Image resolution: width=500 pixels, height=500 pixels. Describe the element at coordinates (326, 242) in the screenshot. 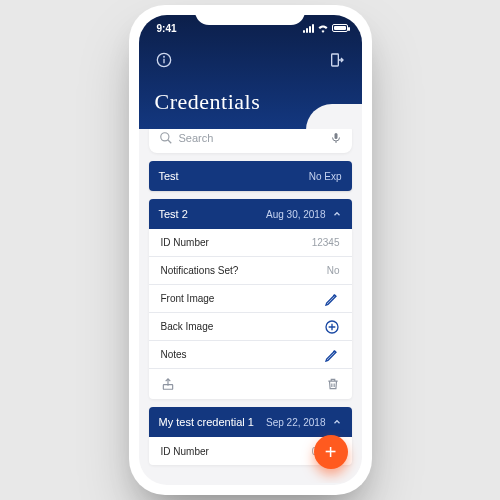

I see `detail-value: 12345` at that location.